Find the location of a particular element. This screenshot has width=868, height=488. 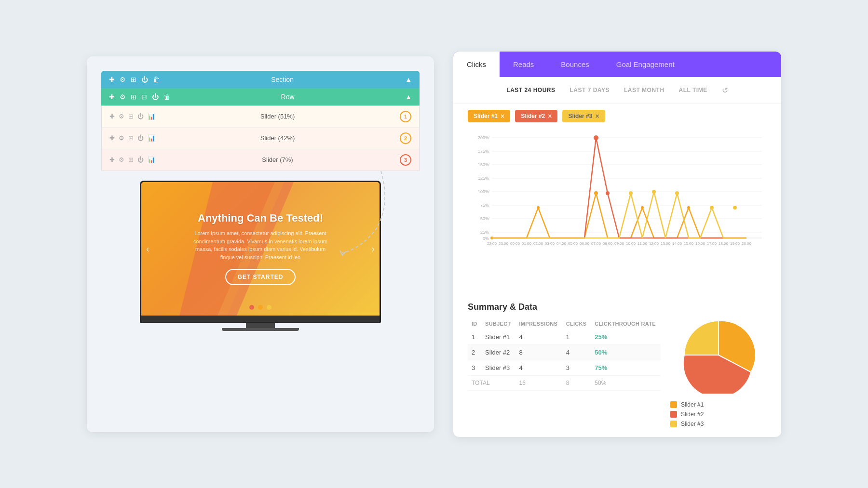

copy-icon: ⊞ is located at coordinates (134, 79).